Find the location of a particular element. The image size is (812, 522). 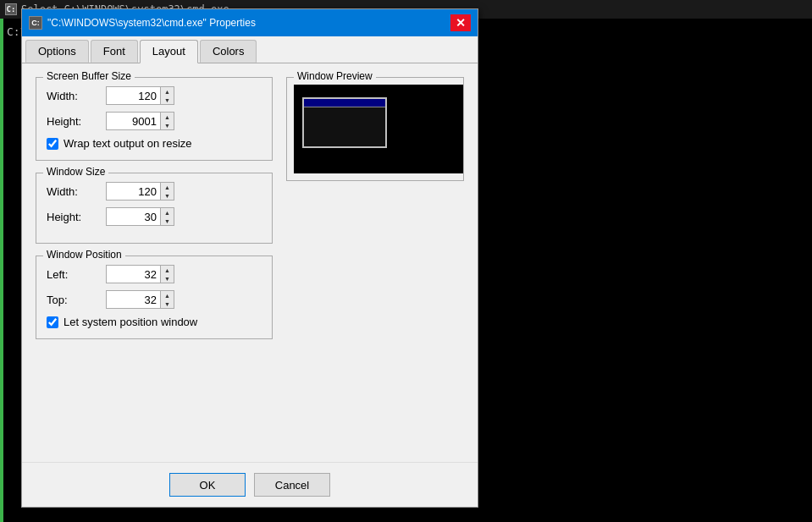

wrap-text-label: Wrap text output on resize is located at coordinates (128, 144).